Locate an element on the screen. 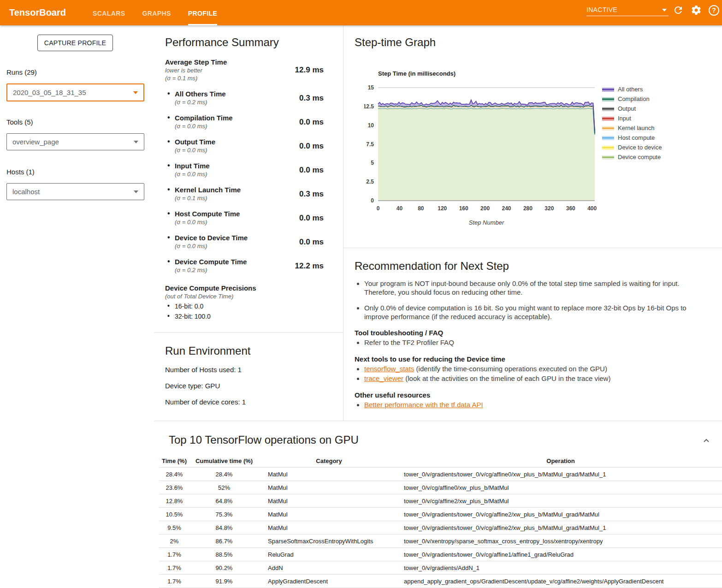  svg-text: 0 is located at coordinates (378, 208).